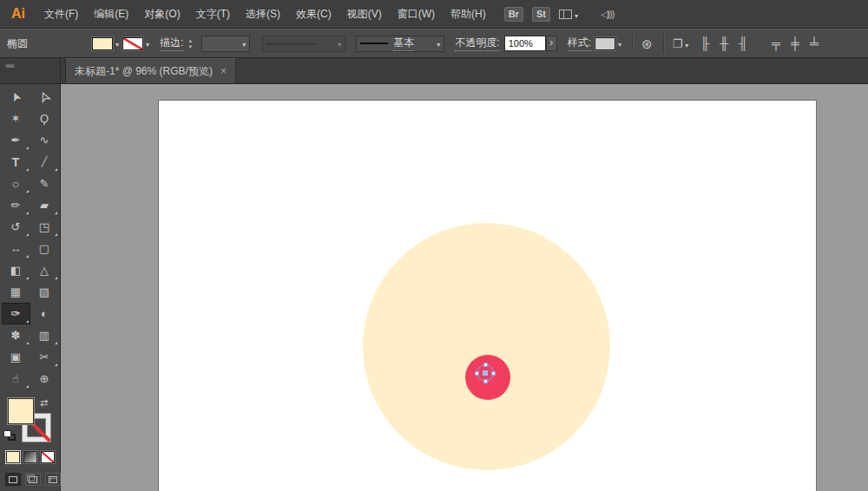  Describe the element at coordinates (172, 43) in the screenshot. I see `stroke-panel-link: 描边:` at that location.